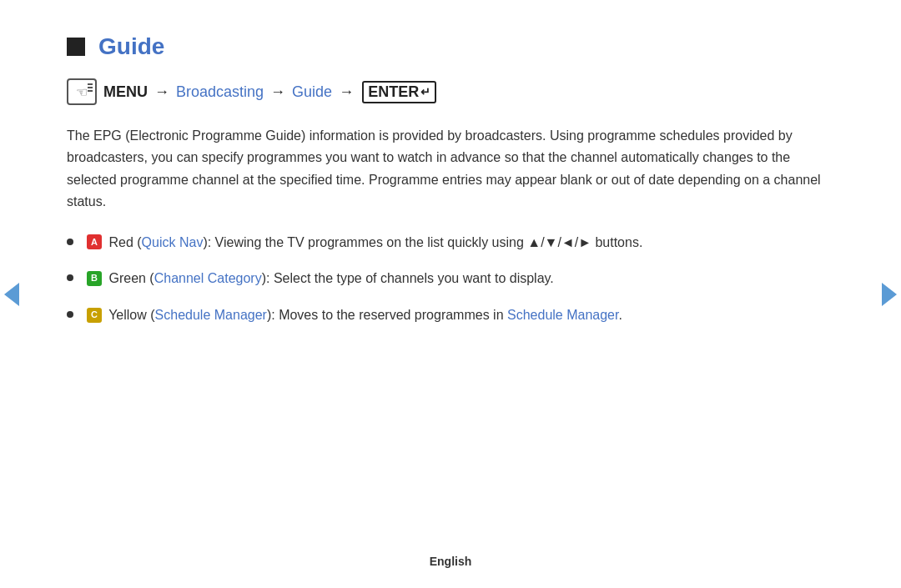  I want to click on breadcrumb-guide: Guide, so click(312, 92).